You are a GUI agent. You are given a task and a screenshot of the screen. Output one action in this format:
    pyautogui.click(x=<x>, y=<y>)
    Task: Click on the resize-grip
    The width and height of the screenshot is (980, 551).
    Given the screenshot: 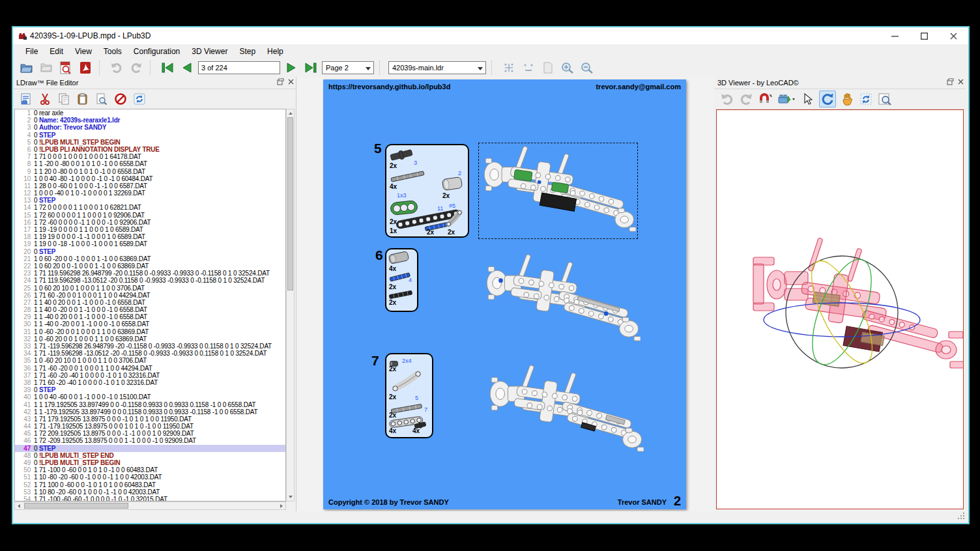 What is the action you would take?
    pyautogui.click(x=961, y=516)
    